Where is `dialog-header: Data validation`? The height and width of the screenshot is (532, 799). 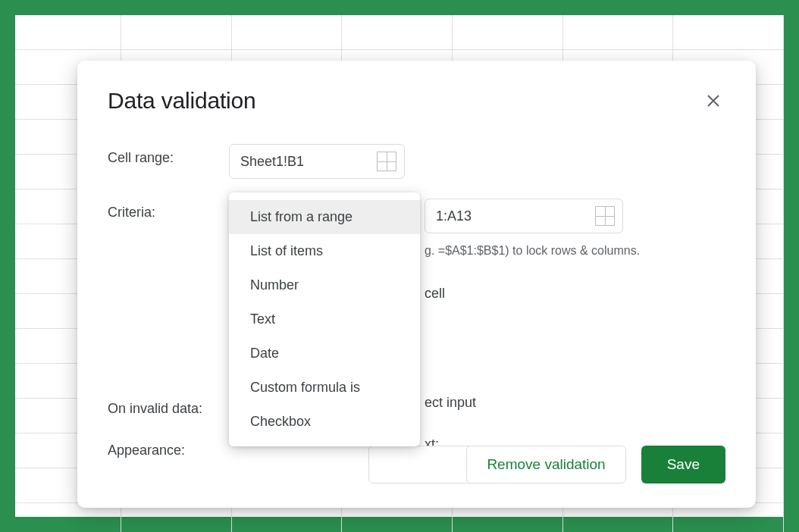
dialog-header: Data validation is located at coordinates (417, 101).